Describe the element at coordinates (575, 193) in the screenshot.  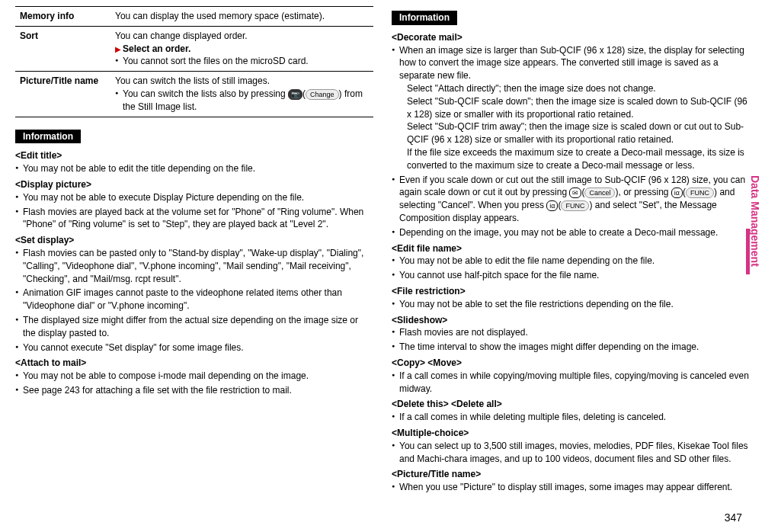
I see `mail-button-icon: ✉` at that location.